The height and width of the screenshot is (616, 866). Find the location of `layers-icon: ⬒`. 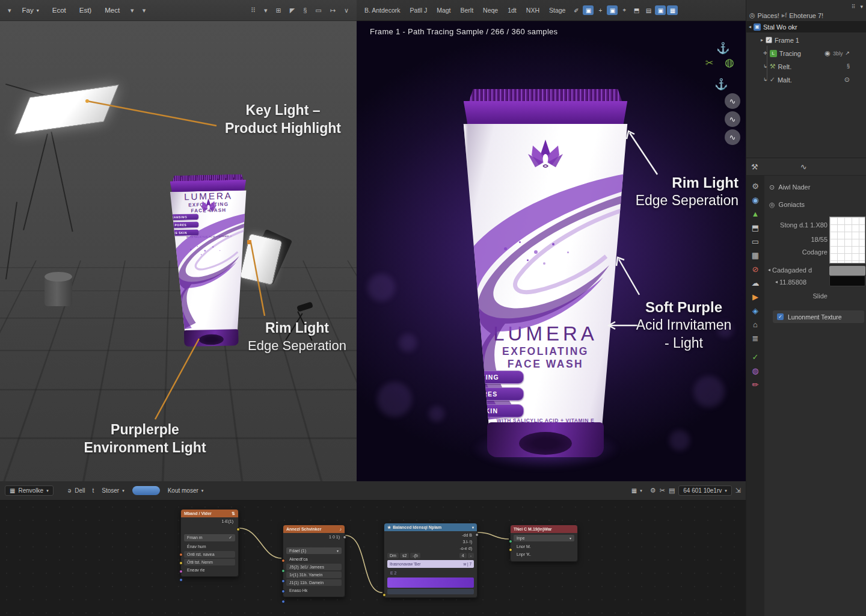

layers-icon: ⬒ is located at coordinates (636, 10).